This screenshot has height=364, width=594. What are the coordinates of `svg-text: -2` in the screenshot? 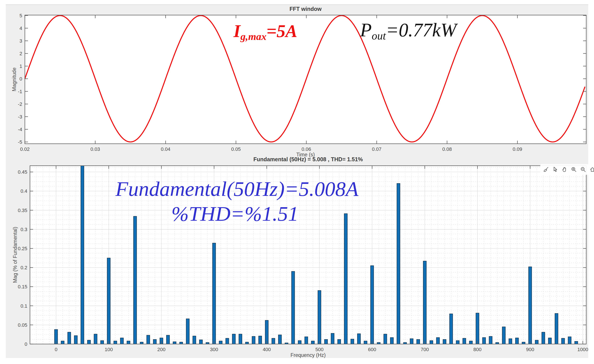 It's located at (20, 104).